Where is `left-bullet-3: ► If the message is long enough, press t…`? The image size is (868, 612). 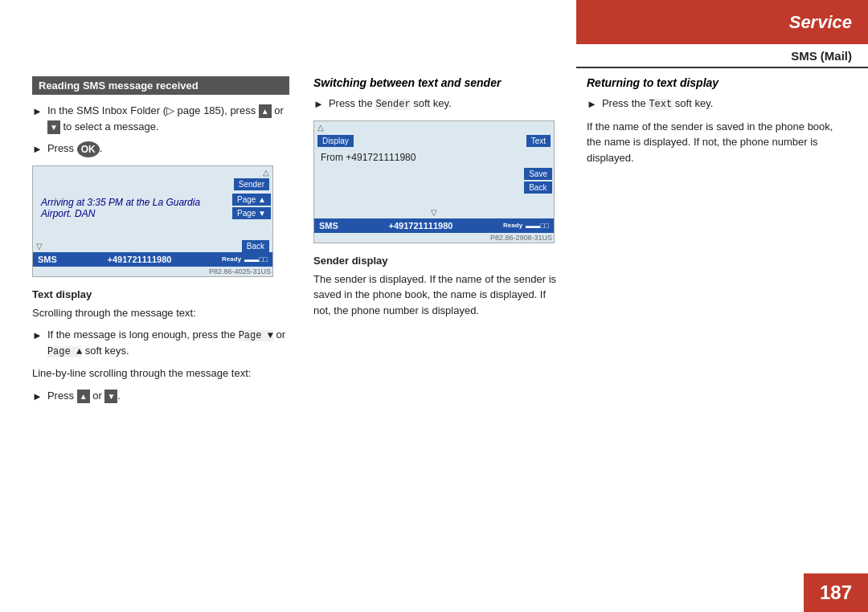 left-bullet-3: ► If the message is long enough, press t… is located at coordinates (161, 343).